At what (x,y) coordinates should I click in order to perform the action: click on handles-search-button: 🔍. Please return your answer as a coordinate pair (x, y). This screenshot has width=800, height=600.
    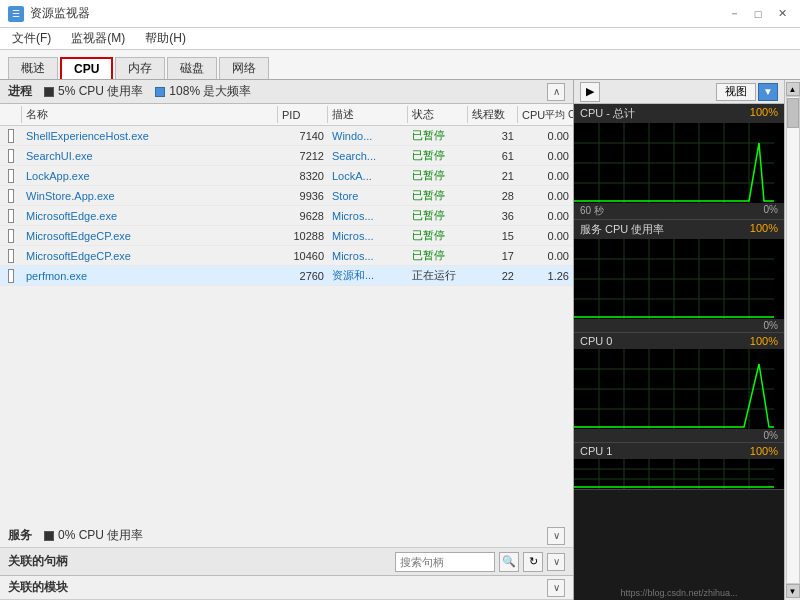
    Looking at the image, I should click on (509, 562).